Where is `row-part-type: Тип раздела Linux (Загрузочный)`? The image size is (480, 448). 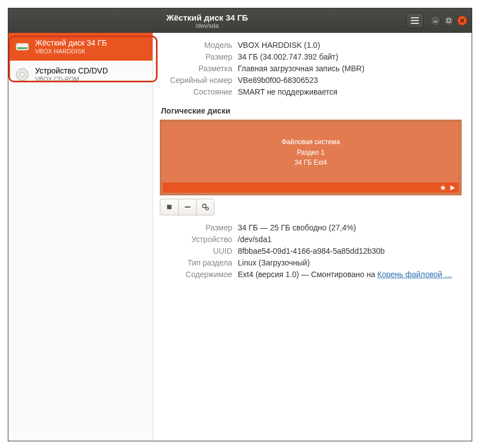
row-part-type: Тип раздела Linux (Загрузочный) is located at coordinates (311, 263).